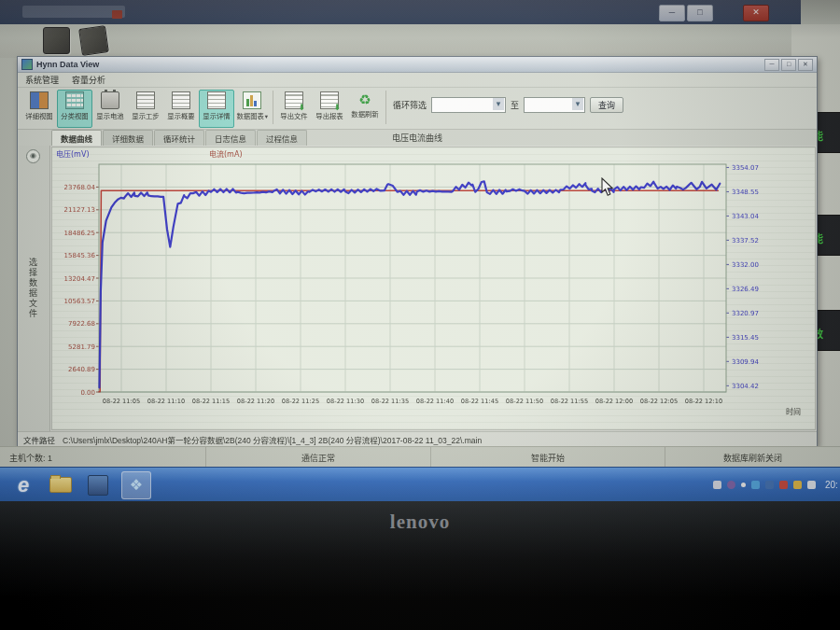 This screenshot has height=630, width=840. What do you see at coordinates (42, 80) in the screenshot?
I see `menu-system: 系统管理` at bounding box center [42, 80].